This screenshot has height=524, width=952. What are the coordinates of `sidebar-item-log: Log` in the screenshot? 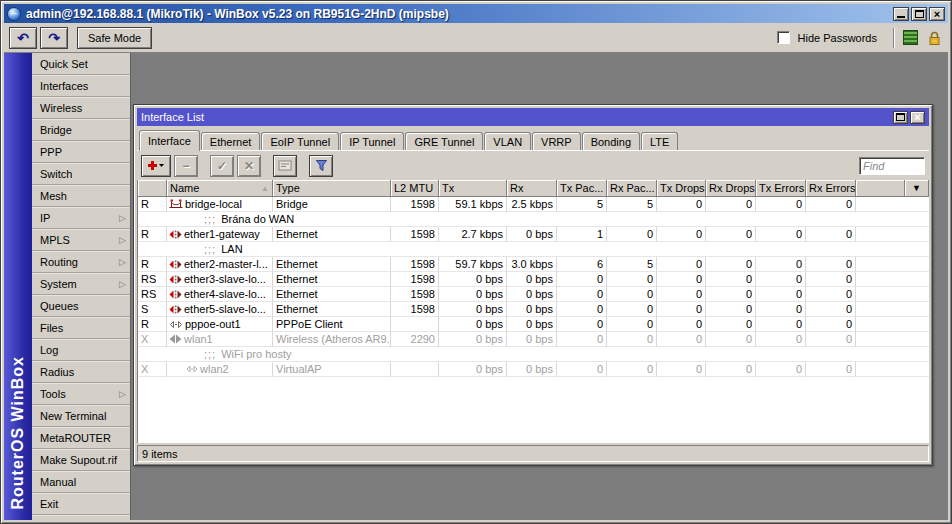 It's located at (81, 350).